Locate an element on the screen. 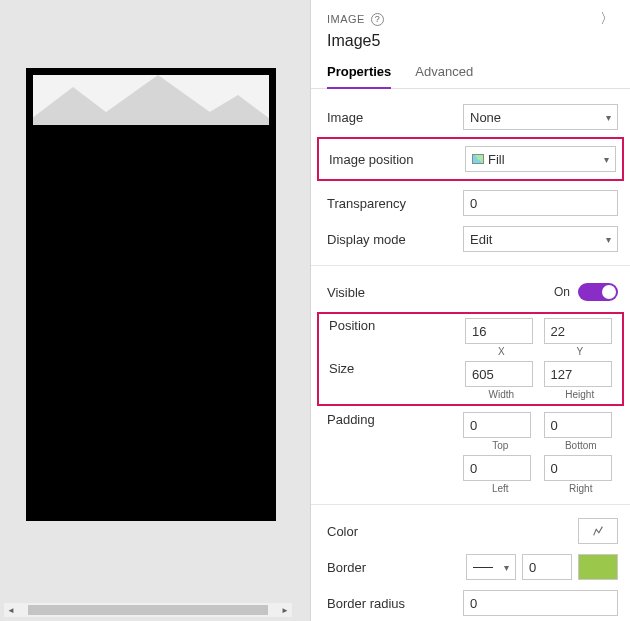 Image resolution: width=630 pixels, height=621 pixels. scroll-thumb is located at coordinates (148, 610).